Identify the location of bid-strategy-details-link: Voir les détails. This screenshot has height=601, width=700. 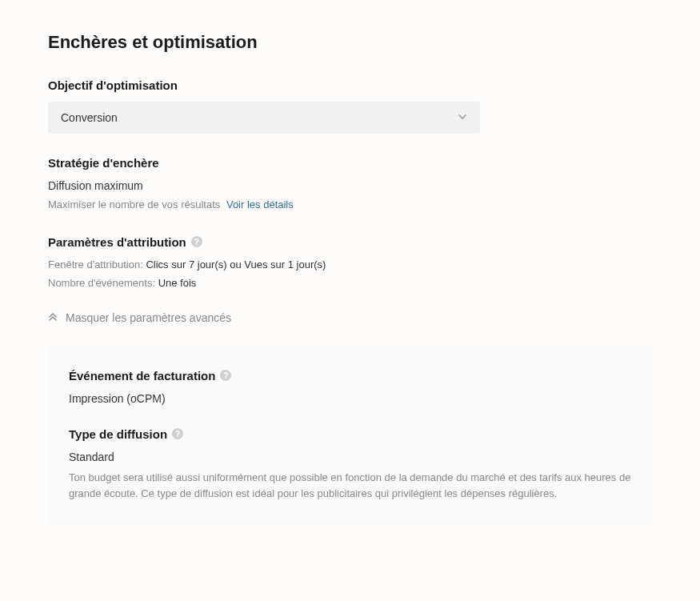
(260, 205).